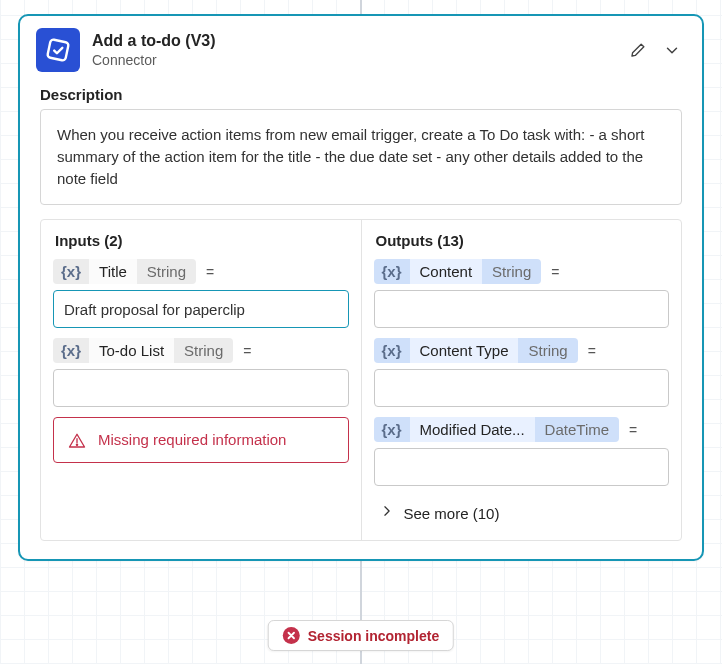 Image resolution: width=722 pixels, height=664 pixels. I want to click on session-status-pill: Session incomplete, so click(361, 636).